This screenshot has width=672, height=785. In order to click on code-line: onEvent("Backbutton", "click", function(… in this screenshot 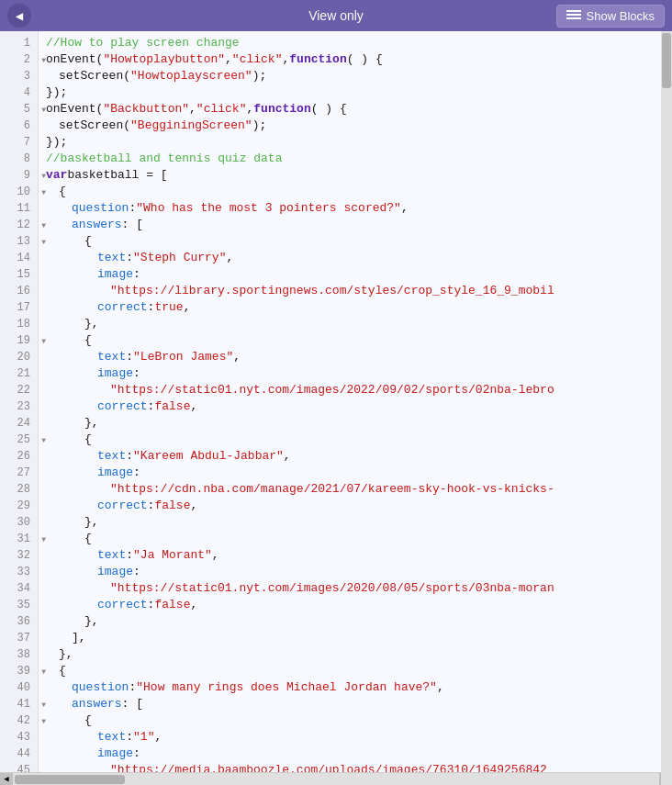, I will do `click(355, 109)`.